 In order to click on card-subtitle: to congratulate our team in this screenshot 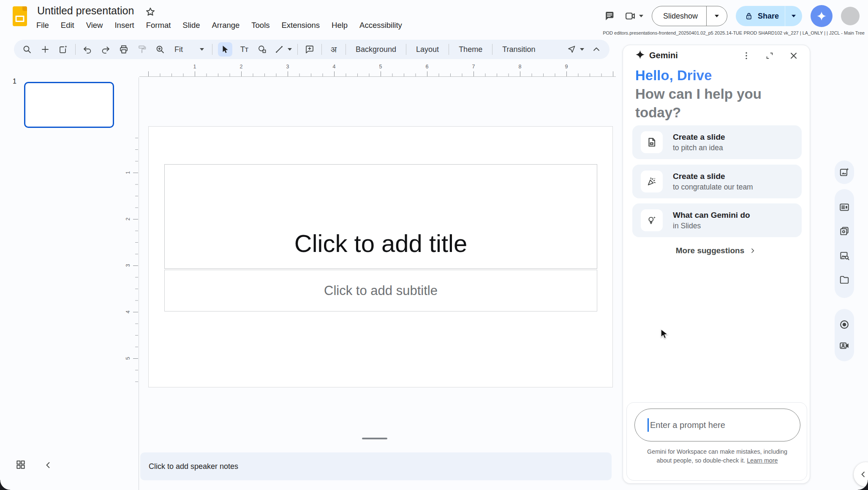, I will do `click(713, 187)`.